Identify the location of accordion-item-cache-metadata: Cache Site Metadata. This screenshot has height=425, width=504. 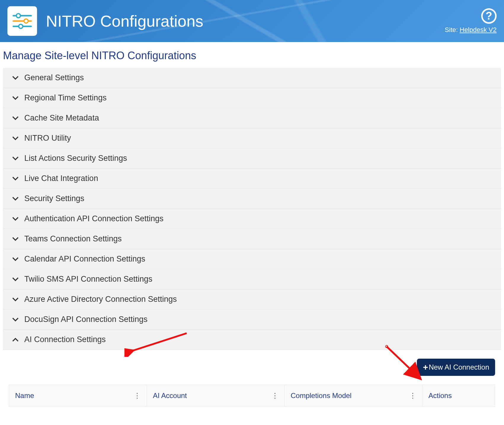
(252, 118).